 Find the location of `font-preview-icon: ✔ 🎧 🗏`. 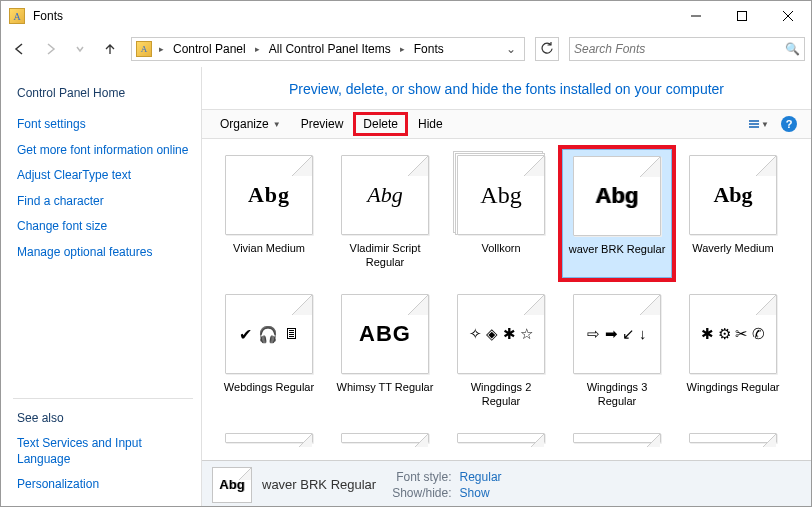

font-preview-icon: ✔ 🎧 🗏 is located at coordinates (269, 334).